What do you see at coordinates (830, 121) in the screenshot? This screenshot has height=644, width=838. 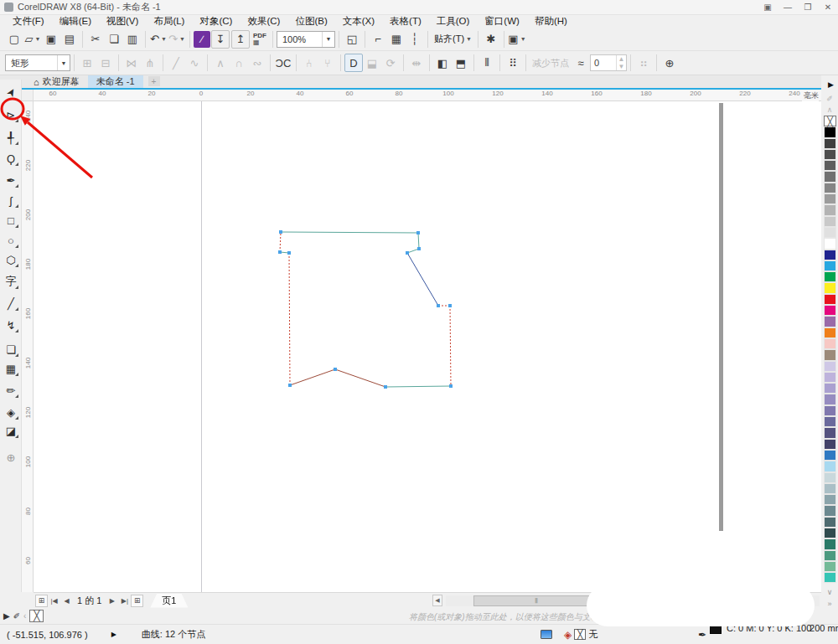 I see `no-color-swatch: ╳` at bounding box center [830, 121].